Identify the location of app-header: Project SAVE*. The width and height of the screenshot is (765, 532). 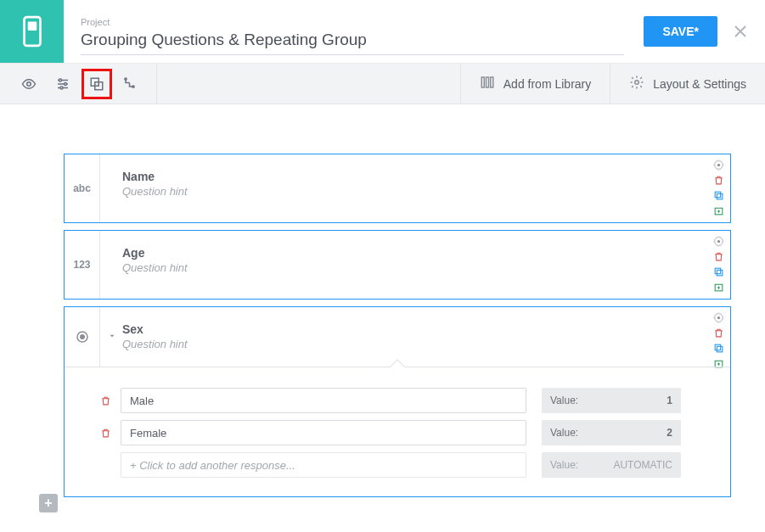
(382, 32).